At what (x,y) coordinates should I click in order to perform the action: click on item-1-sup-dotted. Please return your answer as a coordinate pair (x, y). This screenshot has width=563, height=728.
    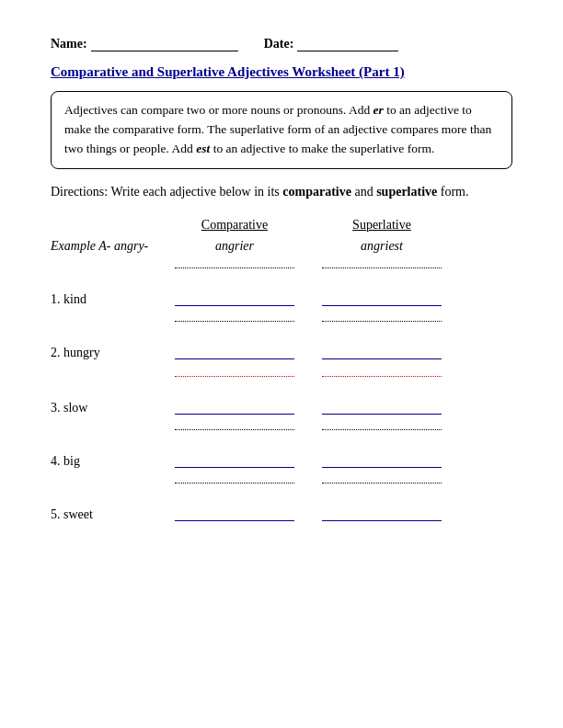
    Looking at the image, I should click on (382, 322).